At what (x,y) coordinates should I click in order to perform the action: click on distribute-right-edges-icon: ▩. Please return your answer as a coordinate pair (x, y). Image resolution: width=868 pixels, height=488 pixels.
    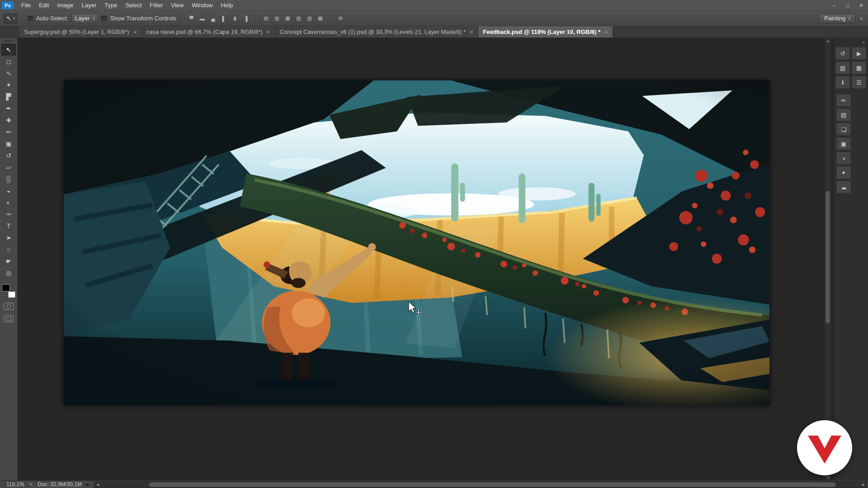
    Looking at the image, I should click on (320, 18).